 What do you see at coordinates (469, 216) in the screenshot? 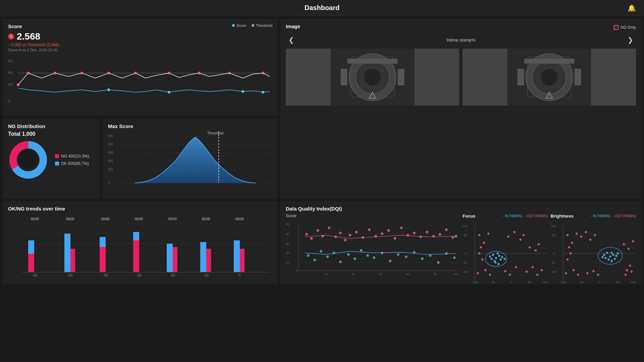
I see `focus-title: Focus` at bounding box center [469, 216].